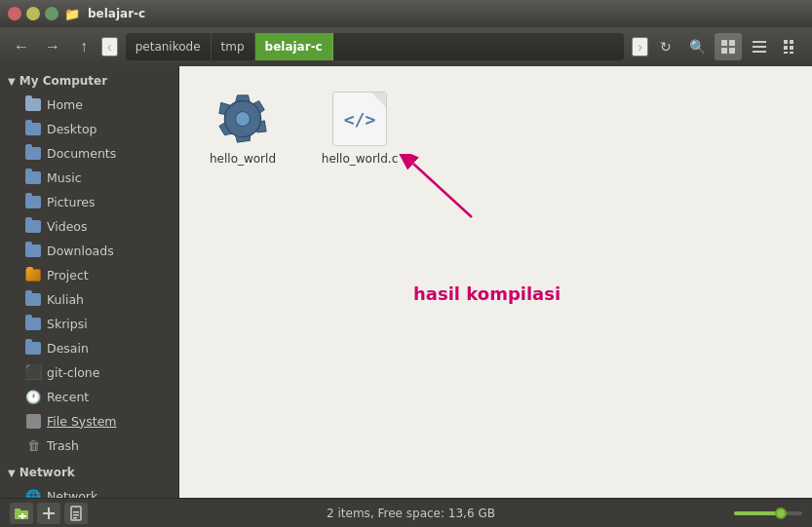 This screenshot has height=527, width=812. I want to click on sidebar-label-downloads: Downloads, so click(80, 251).